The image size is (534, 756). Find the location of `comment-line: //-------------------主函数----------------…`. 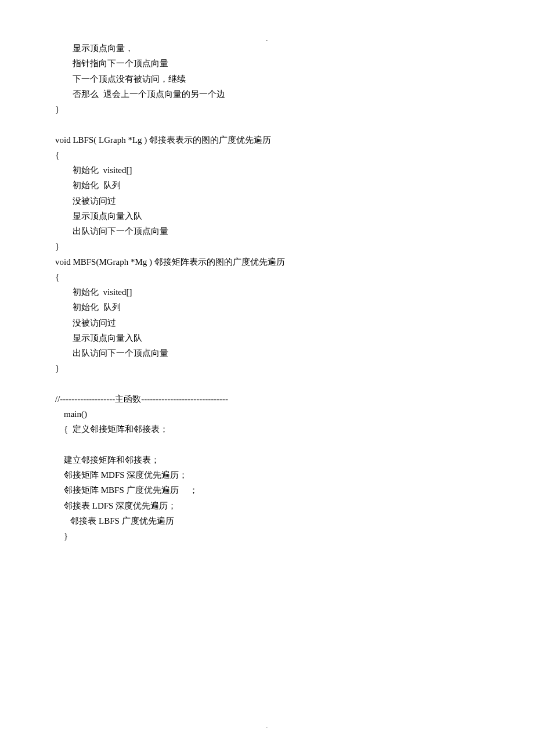

comment-line: //-------------------主函数----------------… is located at coordinates (267, 399).